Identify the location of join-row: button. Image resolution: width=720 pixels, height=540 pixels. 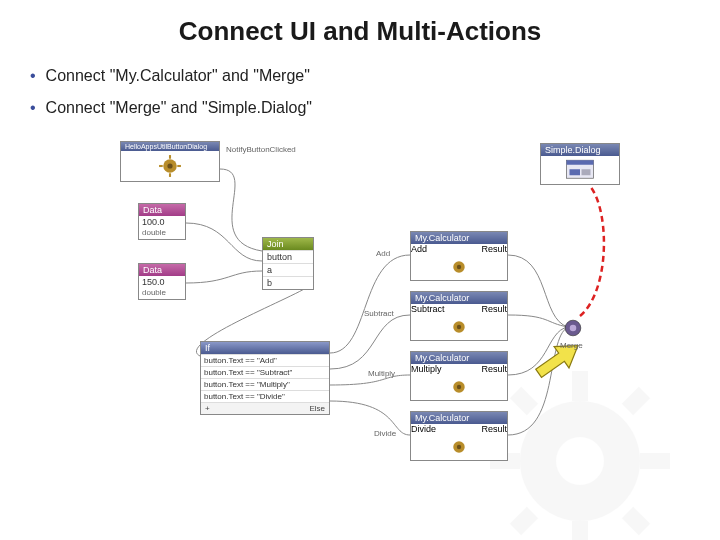
(288, 256).